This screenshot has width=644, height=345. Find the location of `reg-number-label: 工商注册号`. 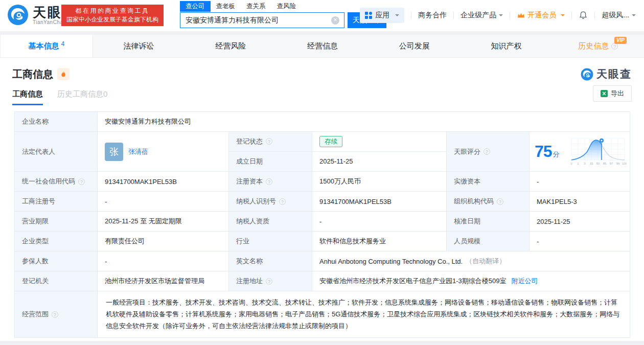

reg-number-label: 工商注册号 is located at coordinates (56, 201).